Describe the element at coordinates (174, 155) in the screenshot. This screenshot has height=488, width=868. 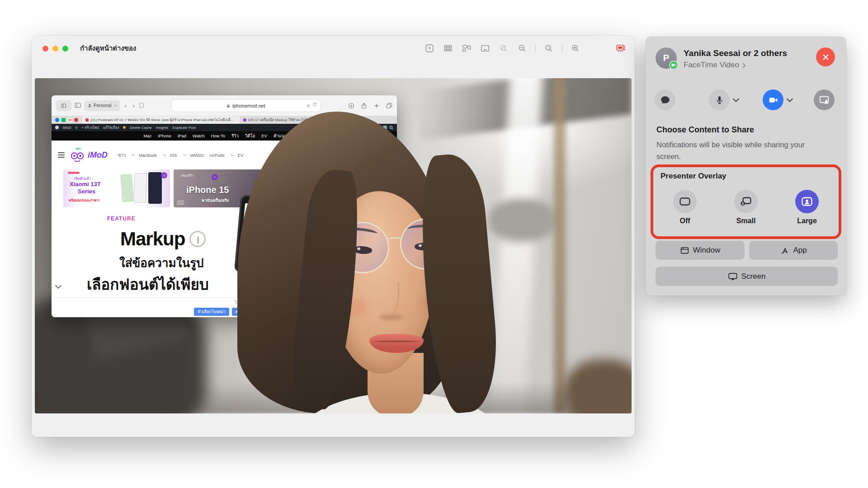
I see `nav-item: iOS` at that location.